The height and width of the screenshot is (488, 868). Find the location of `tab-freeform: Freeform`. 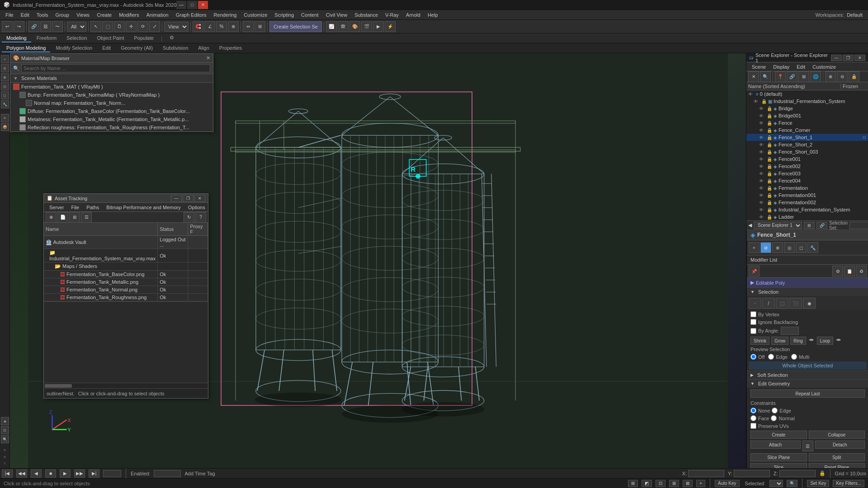

tab-freeform: Freeform is located at coordinates (47, 38).